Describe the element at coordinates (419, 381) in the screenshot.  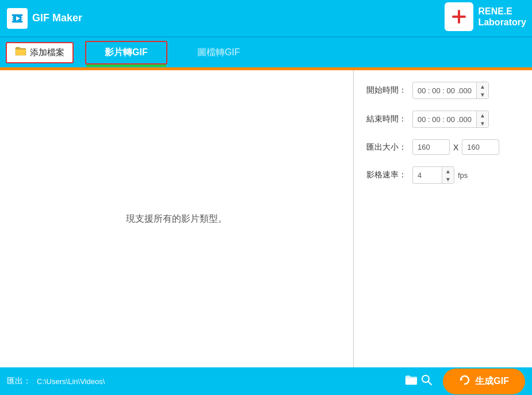
I see `bottom-icons` at that location.